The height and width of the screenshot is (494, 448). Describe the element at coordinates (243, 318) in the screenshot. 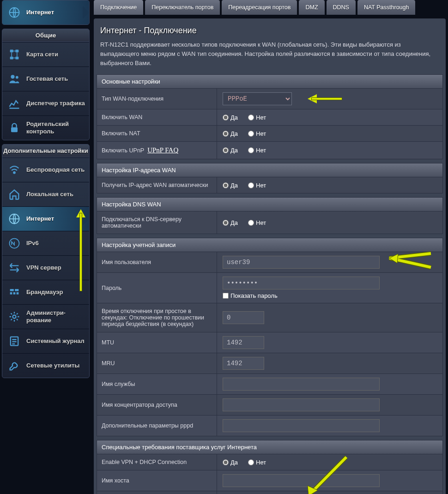

I see `idle-input` at that location.